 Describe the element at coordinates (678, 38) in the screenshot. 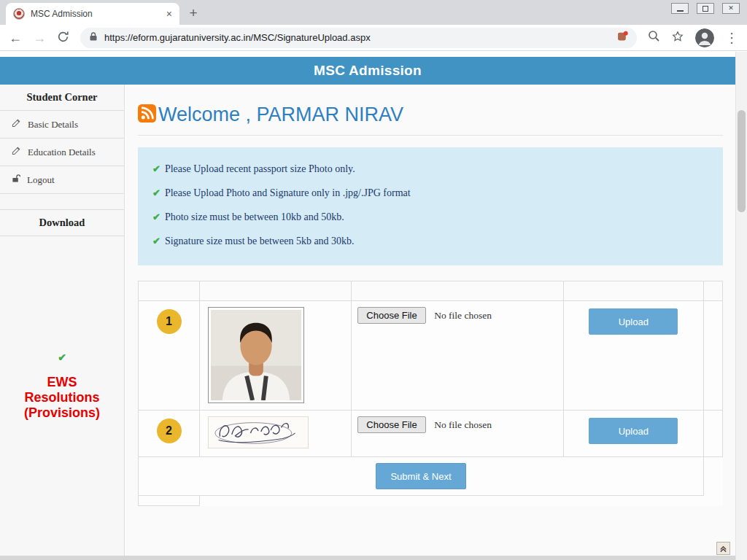

I see `bookmark-star-icon` at that location.